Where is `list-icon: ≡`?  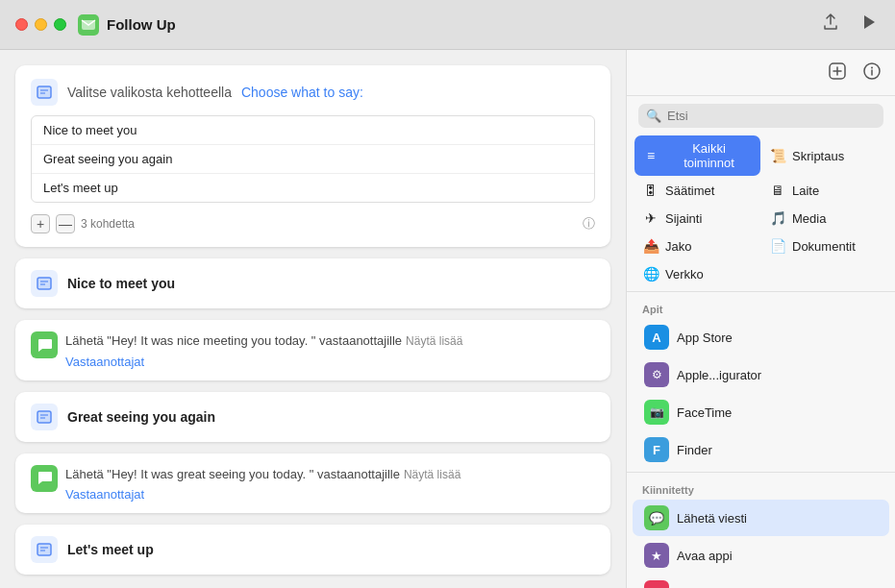
list-icon: ≡ is located at coordinates (651, 156).